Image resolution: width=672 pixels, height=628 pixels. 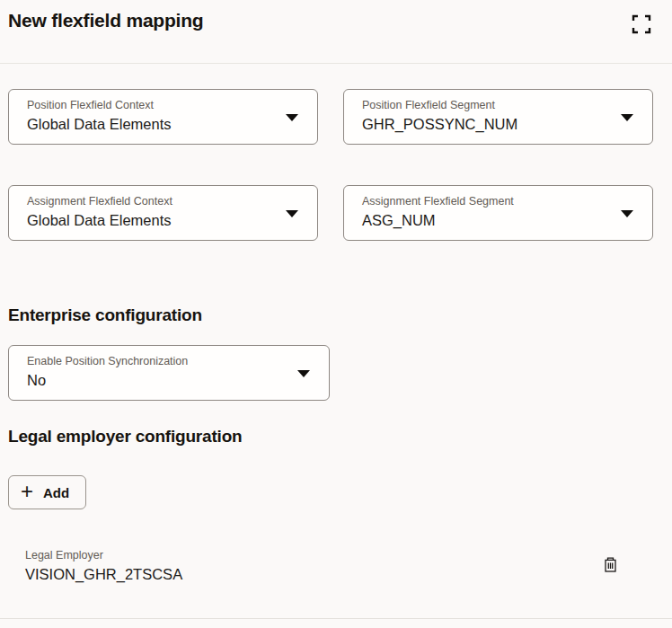 I want to click on assignment-flexfield-context-select: Assignment Flexfield Context Global Data…, so click(x=164, y=213).